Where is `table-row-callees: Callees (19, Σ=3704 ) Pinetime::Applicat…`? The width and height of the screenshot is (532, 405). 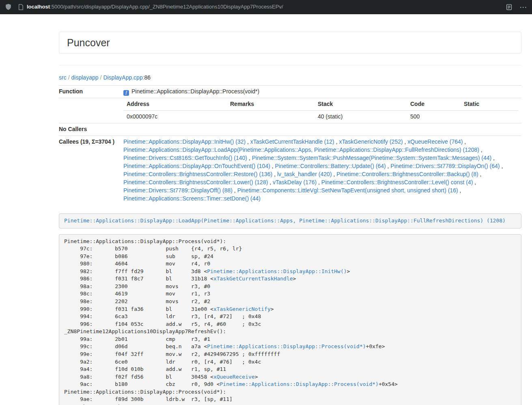
table-row-callees: Callees (19, Σ=3704 ) Pinetime::Applicat… is located at coordinates (290, 170).